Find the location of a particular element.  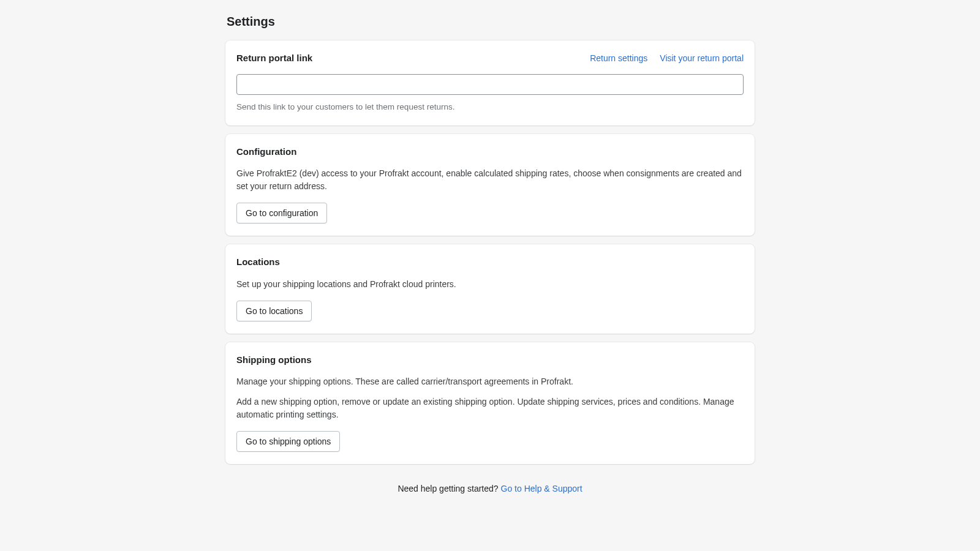

visit-return-portal-link: Visit your return portal is located at coordinates (702, 59).